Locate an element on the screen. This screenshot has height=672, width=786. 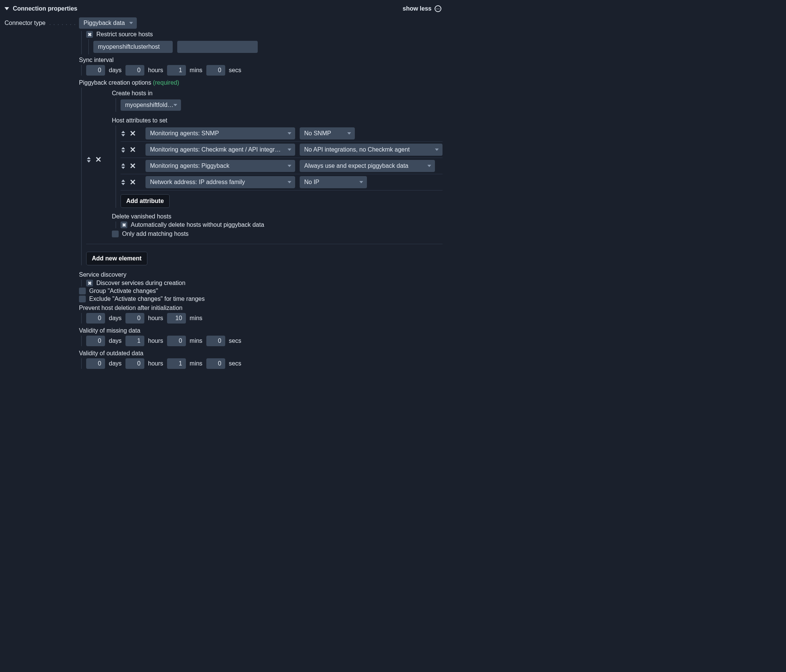
exclude-activate-label: Exclude "Activate changes" for time rang… is located at coordinates (147, 299).